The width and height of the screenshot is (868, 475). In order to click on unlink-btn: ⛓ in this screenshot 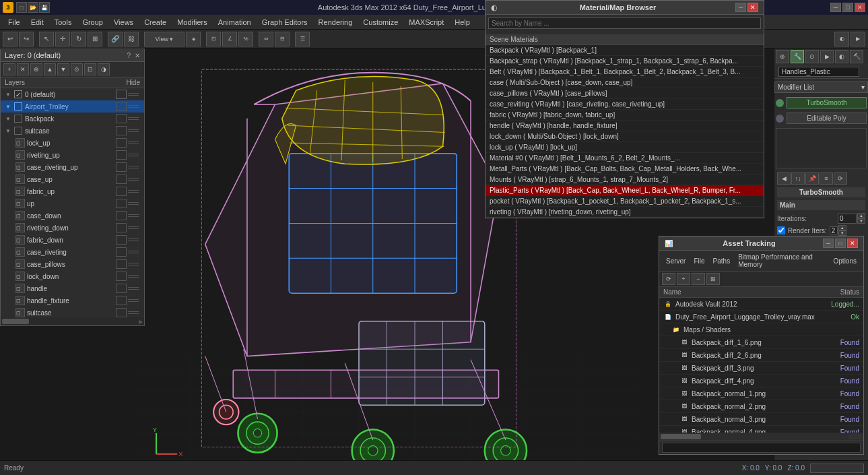, I will do `click(131, 39)`.